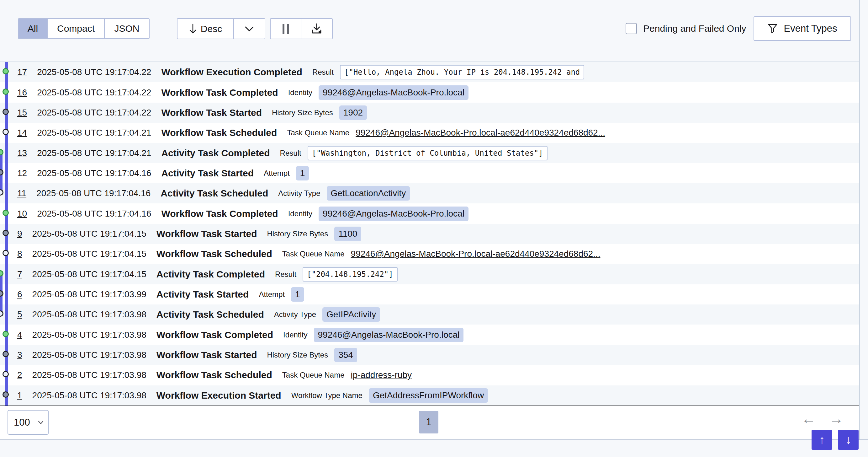 Image resolution: width=868 pixels, height=457 pixels. I want to click on event-row: 112025-05-08 UTC 19:17:04.16Activity Tas…, so click(430, 193).